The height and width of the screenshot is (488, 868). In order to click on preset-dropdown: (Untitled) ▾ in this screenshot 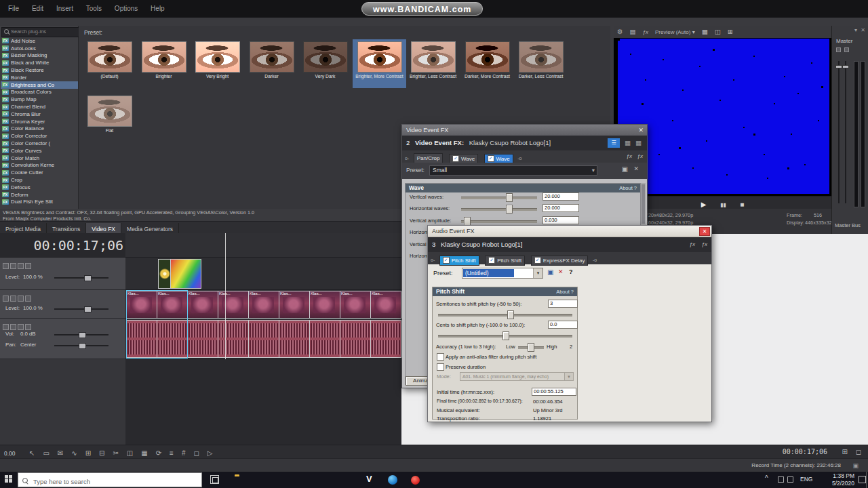, I will do `click(502, 273)`.